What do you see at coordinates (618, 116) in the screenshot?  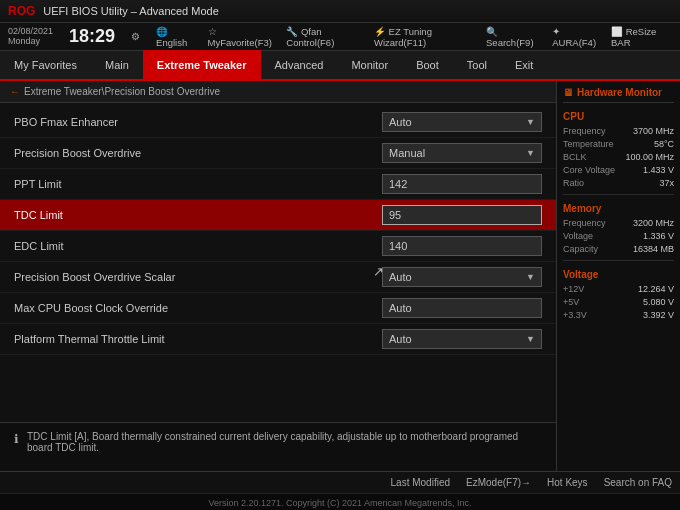 I see `hw-cpu-title: CPU` at bounding box center [618, 116].